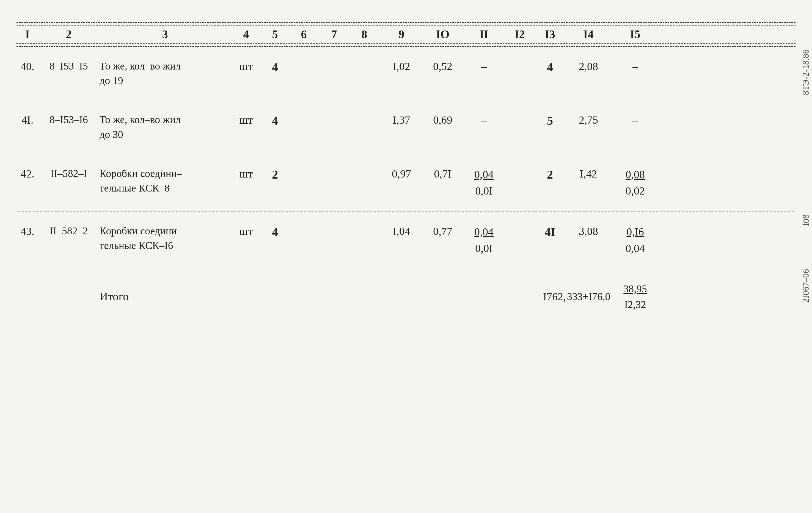 The height and width of the screenshot is (513, 812). Describe the element at coordinates (275, 34) in the screenshot. I see `col-header-5: 5` at that location.